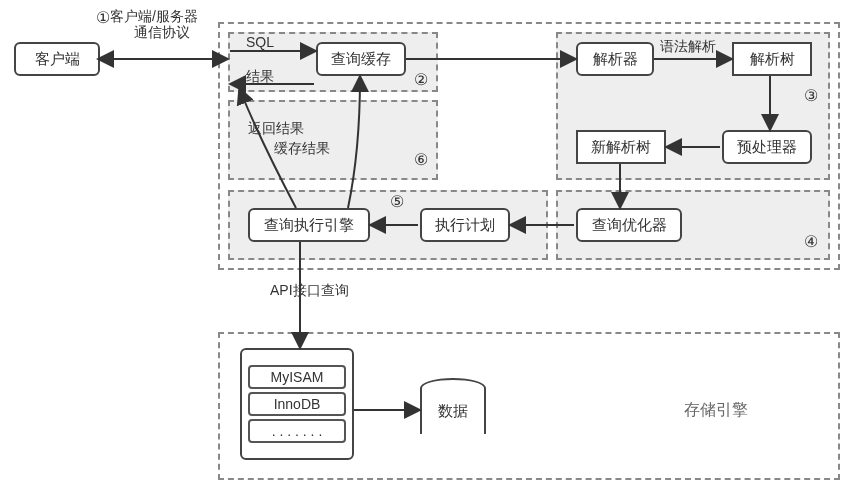 Image resolution: width=854 pixels, height=500 pixels. Describe the element at coordinates (276, 129) in the screenshot. I see `return-result-label: 返回结果` at that location.